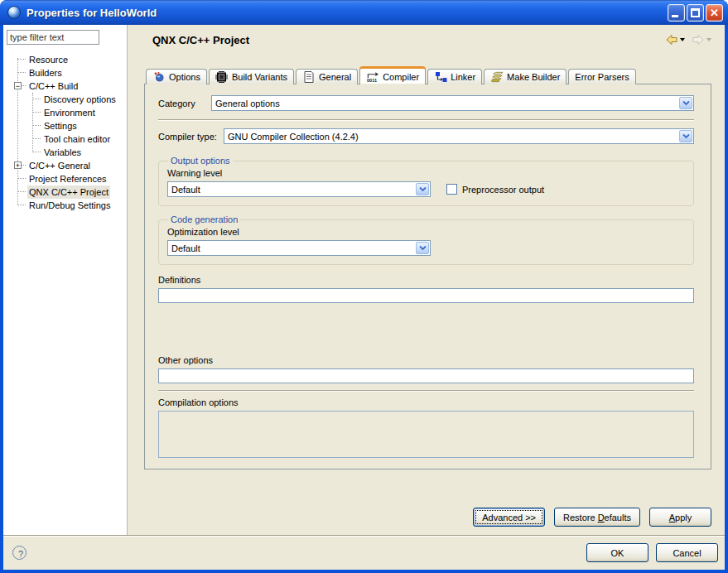  I want to click on cancel-button: Cancel, so click(687, 553).